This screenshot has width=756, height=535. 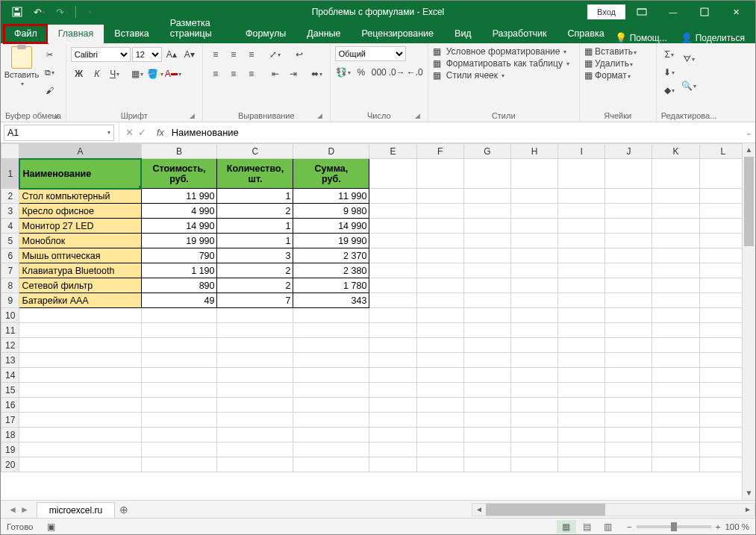 What do you see at coordinates (49, 54) in the screenshot?
I see `cut-icon: ✂` at bounding box center [49, 54].